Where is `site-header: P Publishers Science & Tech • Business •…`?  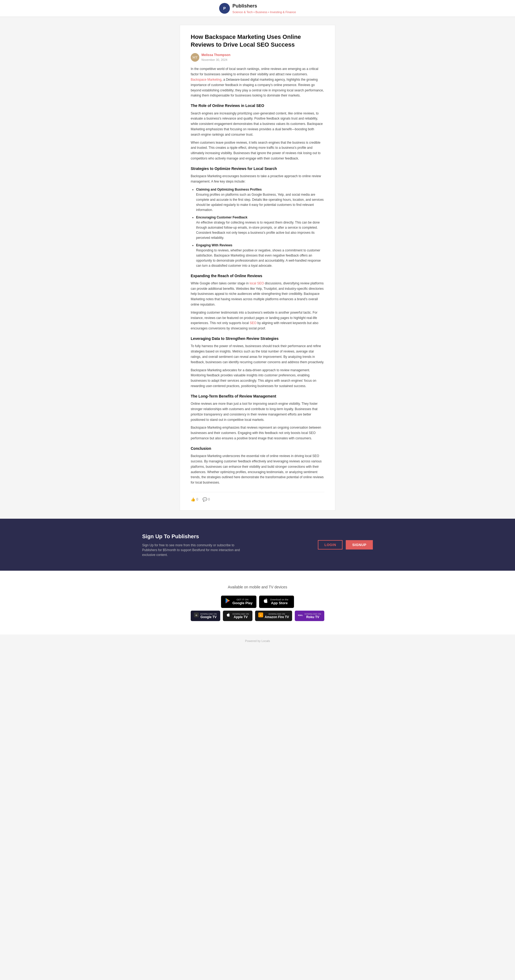
site-header: P Publishers Science & Tech • Business •… is located at coordinates (257, 8).